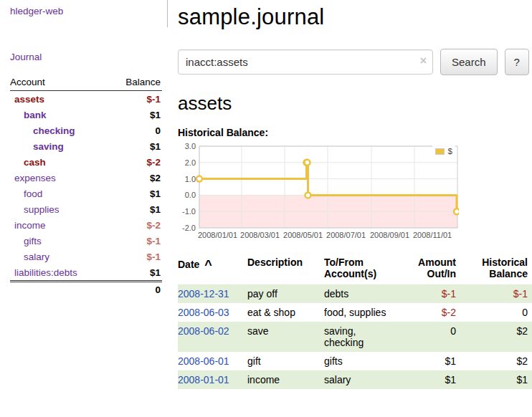  I want to click on transaction-description: pay off, so click(285, 294).